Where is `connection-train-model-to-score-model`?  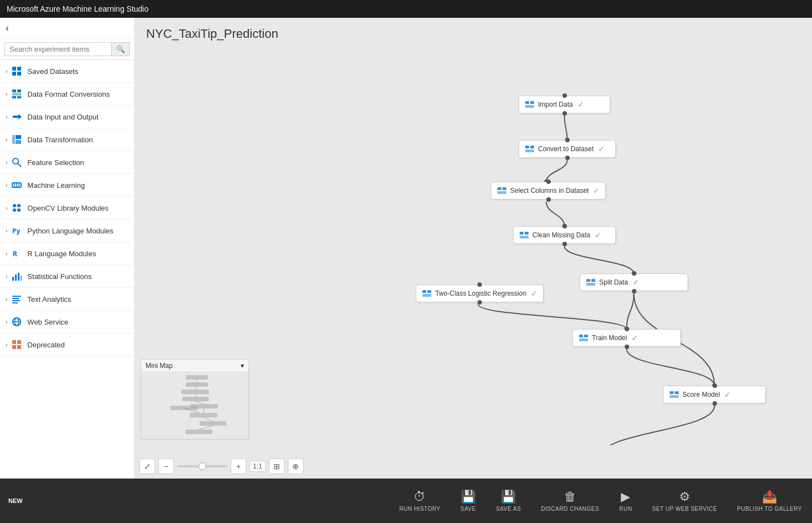
connection-train-model-to-score-model is located at coordinates (671, 367).